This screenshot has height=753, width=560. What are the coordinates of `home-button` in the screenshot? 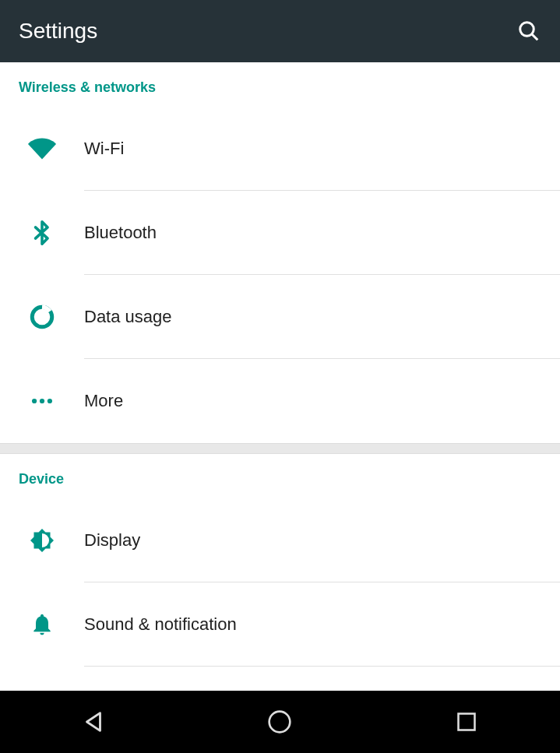 It's located at (280, 722).